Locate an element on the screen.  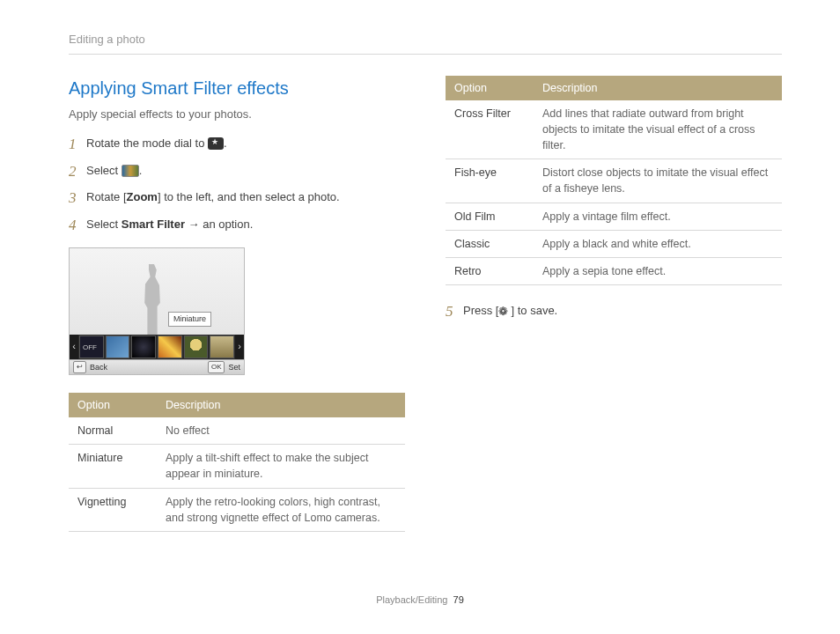
mode-dial-icon is located at coordinates (216, 144).